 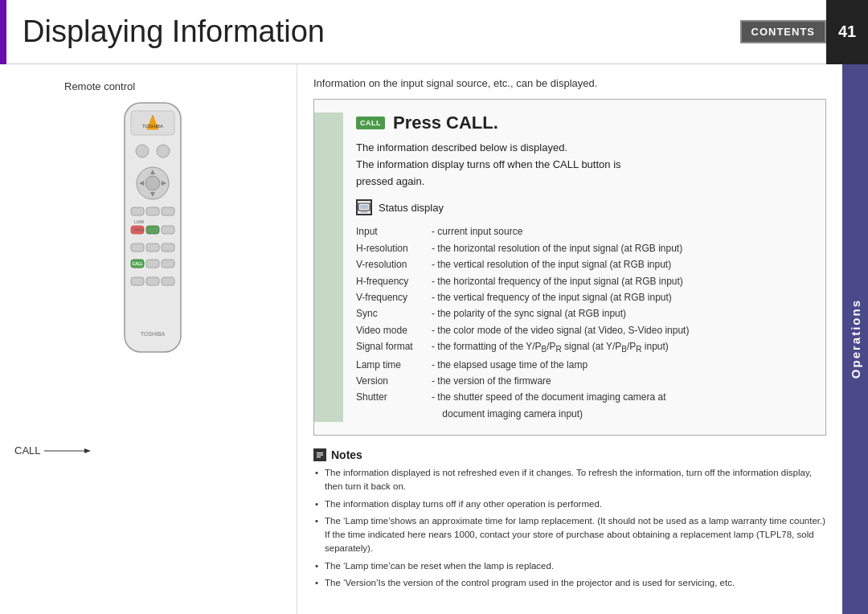 What do you see at coordinates (847, 32) in the screenshot?
I see `page-number: 41` at bounding box center [847, 32].